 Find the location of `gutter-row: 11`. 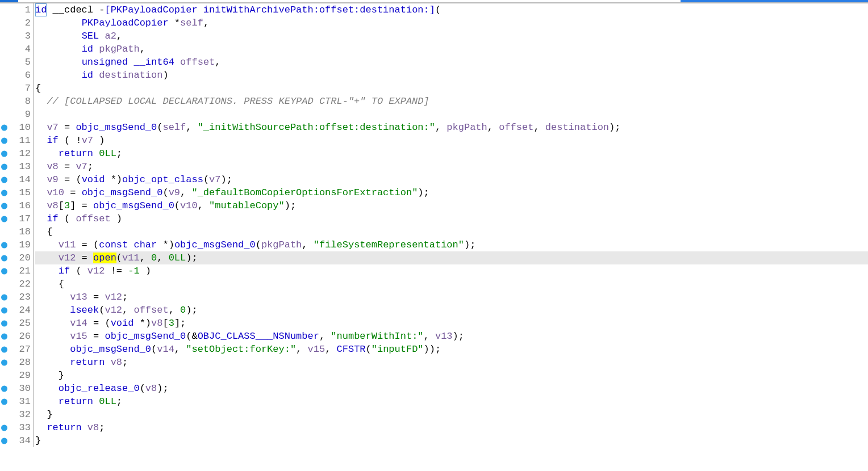

gutter-row: 11 is located at coordinates (16, 141).